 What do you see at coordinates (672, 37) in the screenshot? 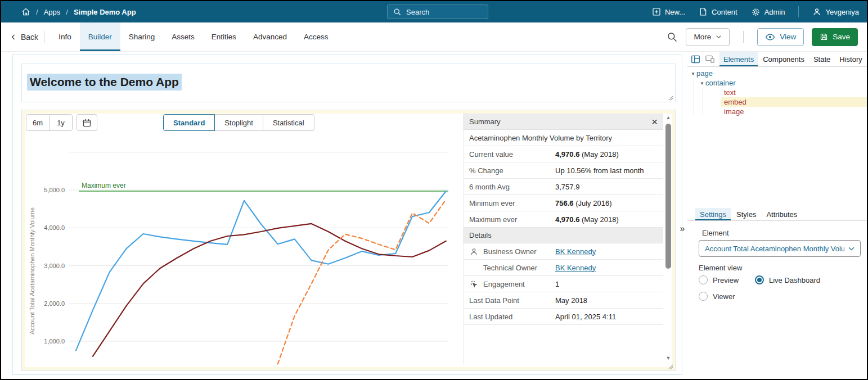
I see `search-icon` at bounding box center [672, 37].